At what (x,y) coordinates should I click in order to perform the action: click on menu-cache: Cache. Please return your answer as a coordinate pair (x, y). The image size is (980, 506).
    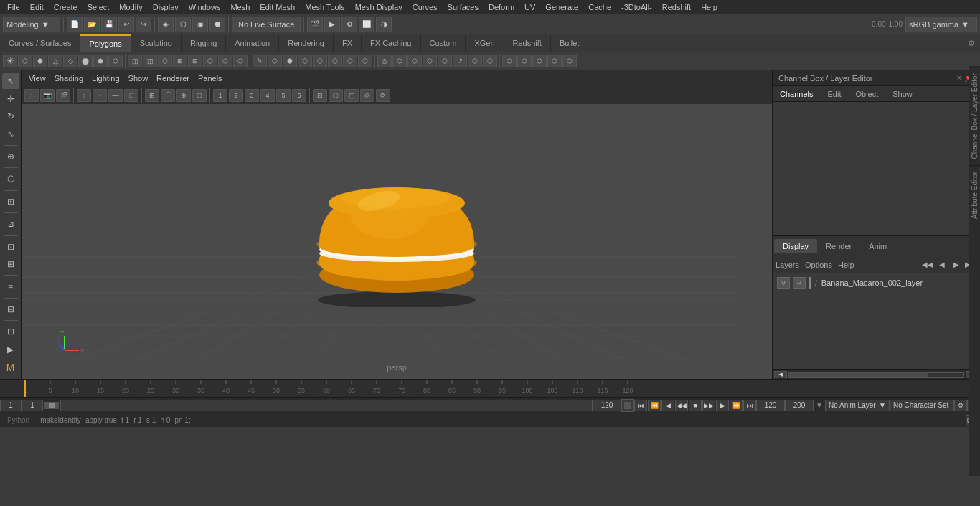
    Looking at the image, I should click on (600, 7).